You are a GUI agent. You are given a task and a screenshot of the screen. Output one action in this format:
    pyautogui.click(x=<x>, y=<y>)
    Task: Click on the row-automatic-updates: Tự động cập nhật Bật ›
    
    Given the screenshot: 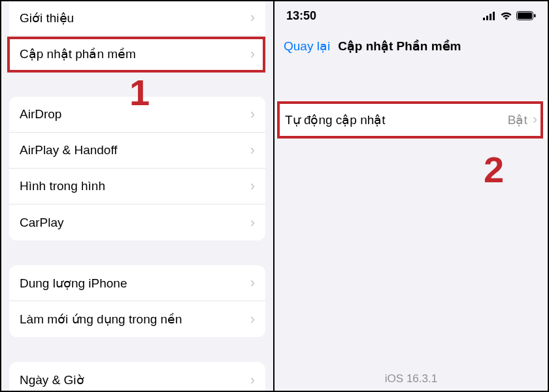 What is the action you would take?
    pyautogui.click(x=411, y=120)
    